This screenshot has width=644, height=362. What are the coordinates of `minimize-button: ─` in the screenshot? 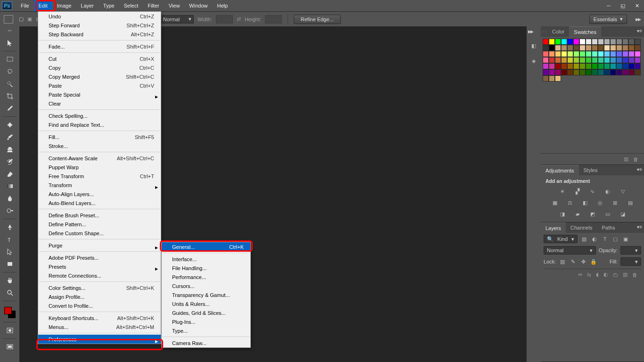 It's located at (609, 6).